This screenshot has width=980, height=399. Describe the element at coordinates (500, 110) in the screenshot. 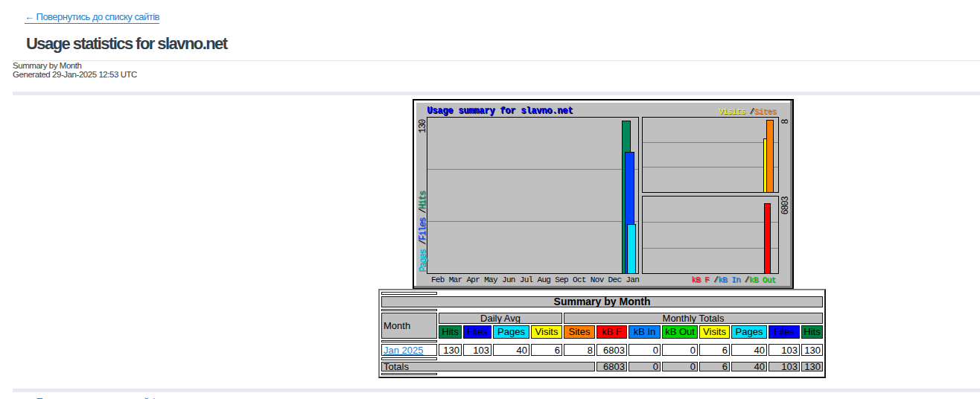

I see `svg-text: Usage summary for slavno.net` at that location.